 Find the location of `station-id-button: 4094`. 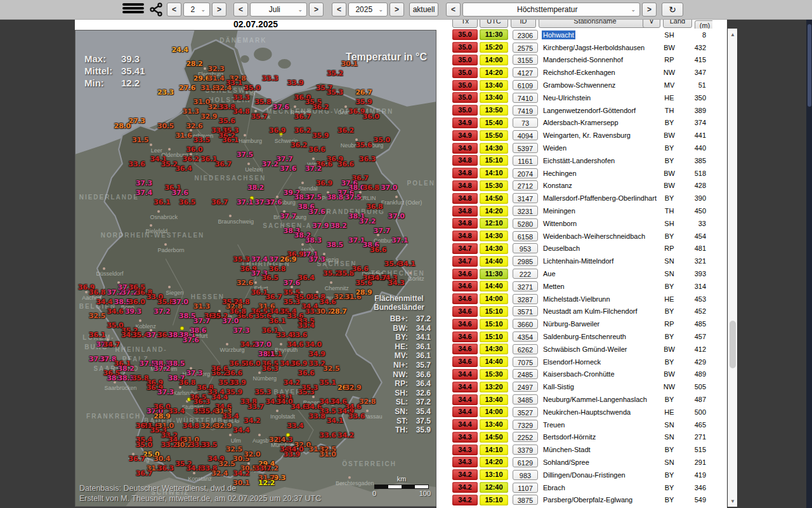

station-id-button: 4094 is located at coordinates (525, 135).